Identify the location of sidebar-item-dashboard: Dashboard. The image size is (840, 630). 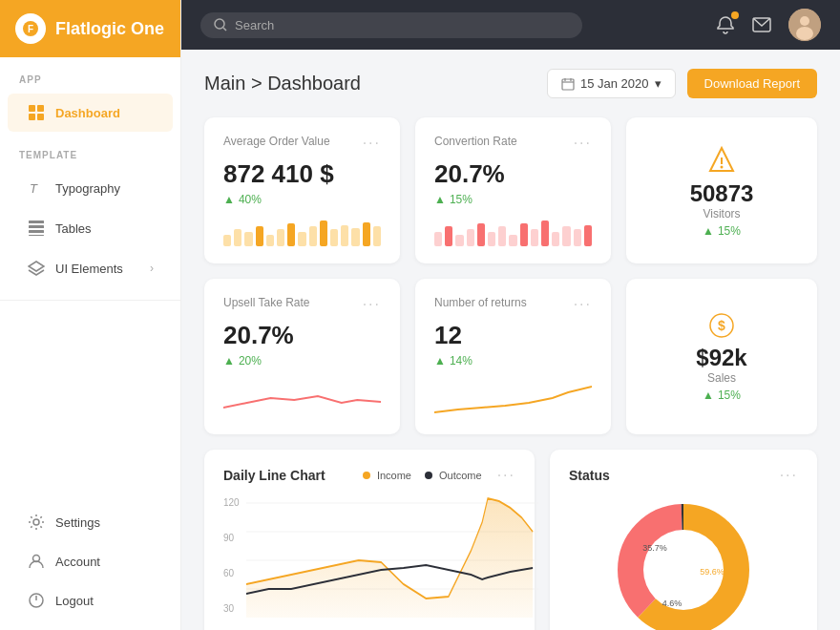
(90, 113).